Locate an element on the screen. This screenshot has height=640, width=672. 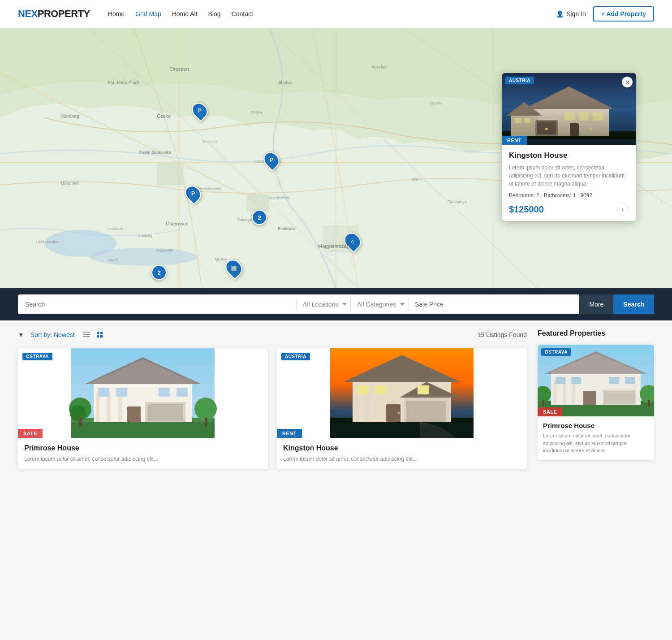
categories-select: All Categories is located at coordinates (379, 304).